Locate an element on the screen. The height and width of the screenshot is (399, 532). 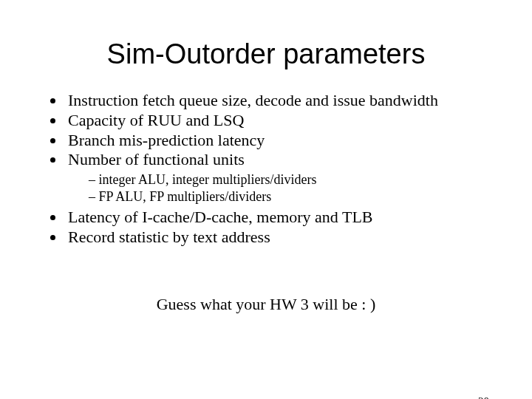
slide-title: Sim-Outorder parameters is located at coordinates (266, 55).